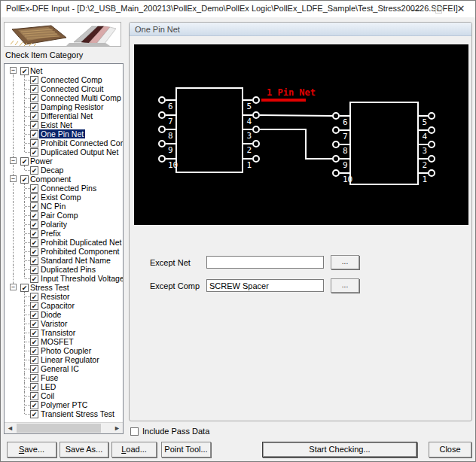  What do you see at coordinates (72, 89) in the screenshot?
I see `tree-item-label: Connected Circuit` at bounding box center [72, 89].